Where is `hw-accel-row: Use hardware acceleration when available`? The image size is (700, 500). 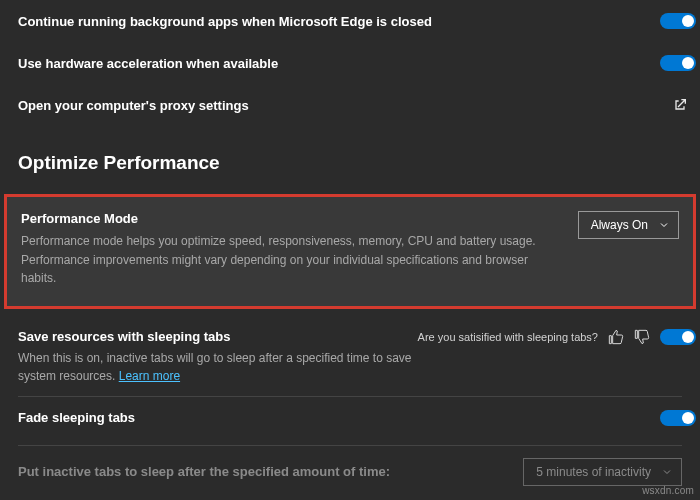
hw-accel-row: Use hardware acceleration when available is located at coordinates (350, 63).